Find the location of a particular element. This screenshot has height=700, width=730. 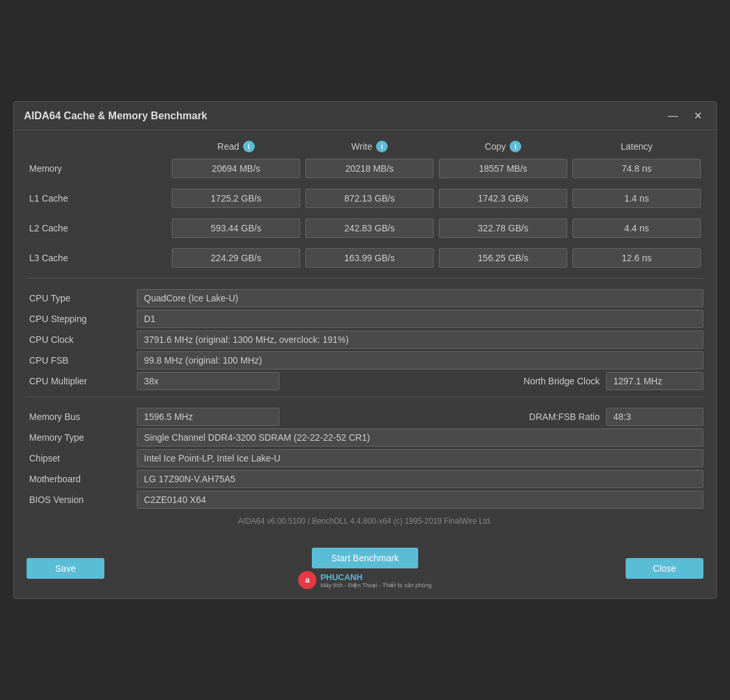

brand-sub: Máy tính - Điện Thoại - Thiết bị sân phò… is located at coordinates (376, 585).